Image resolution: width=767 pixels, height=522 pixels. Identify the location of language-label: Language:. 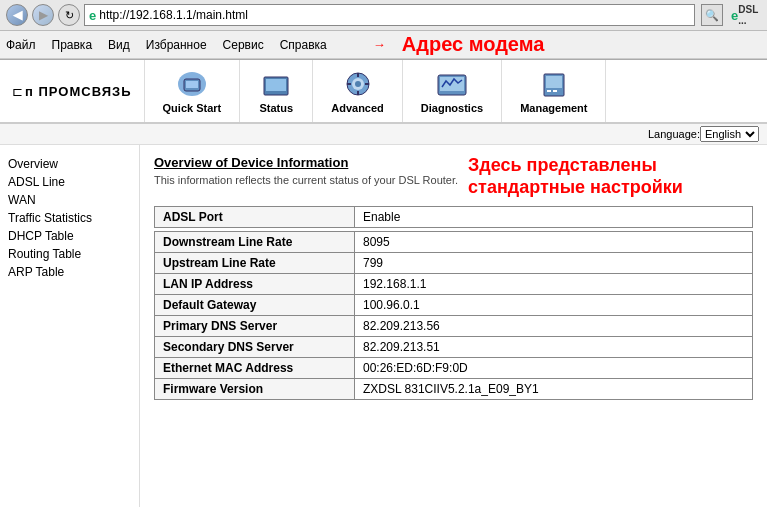
(674, 134).